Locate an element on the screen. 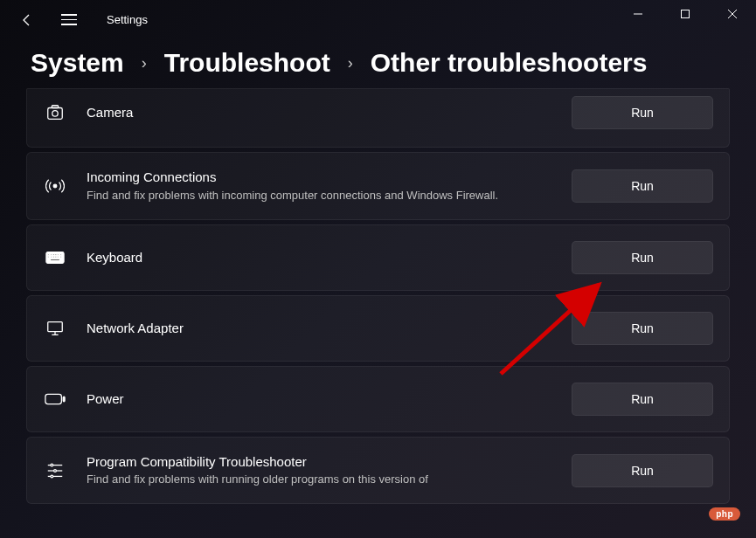 The image size is (756, 538). back-button is located at coordinates (27, 20).